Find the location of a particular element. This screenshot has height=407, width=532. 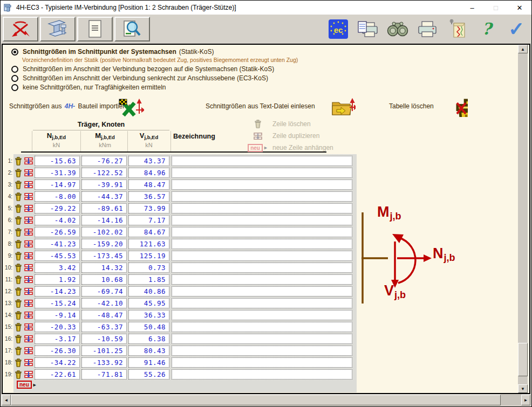

print-button is located at coordinates (427, 29).